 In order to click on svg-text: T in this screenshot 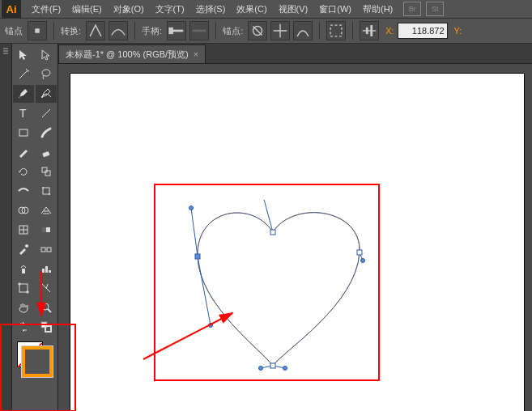, I will do `click(23, 113)`.